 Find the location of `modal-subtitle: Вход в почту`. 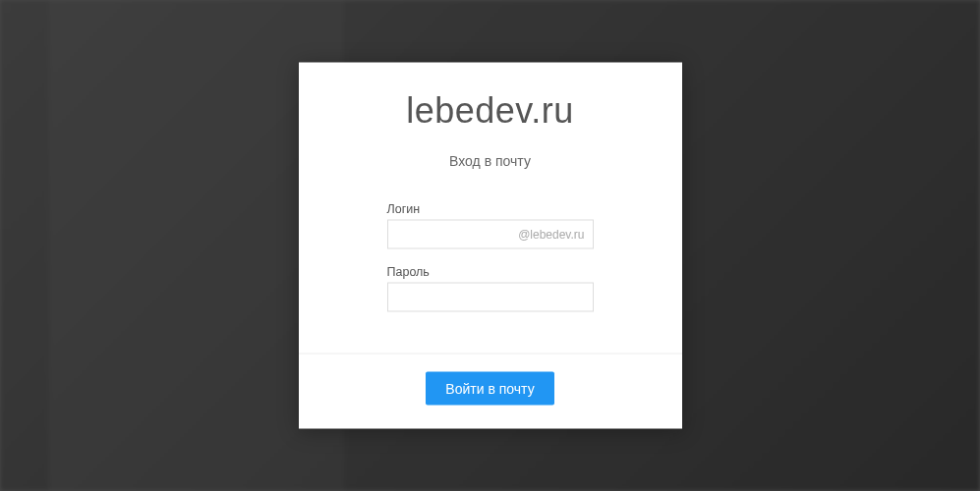

modal-subtitle: Вход в почту is located at coordinates (490, 161).